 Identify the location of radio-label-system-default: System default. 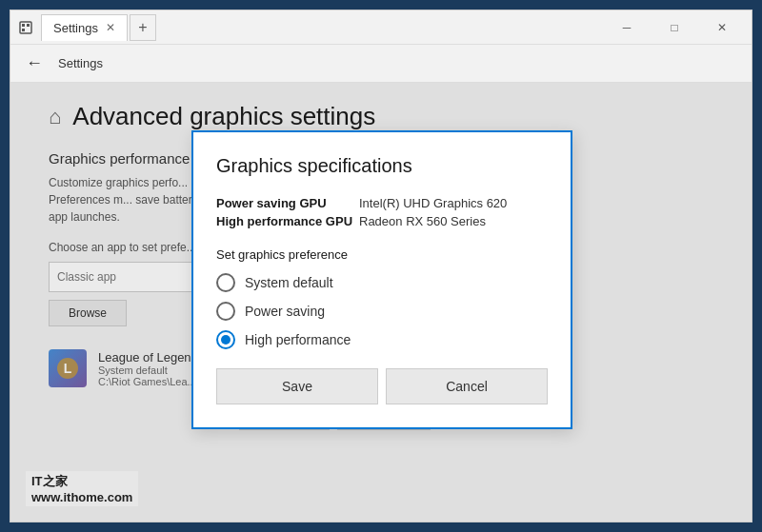
(290, 283).